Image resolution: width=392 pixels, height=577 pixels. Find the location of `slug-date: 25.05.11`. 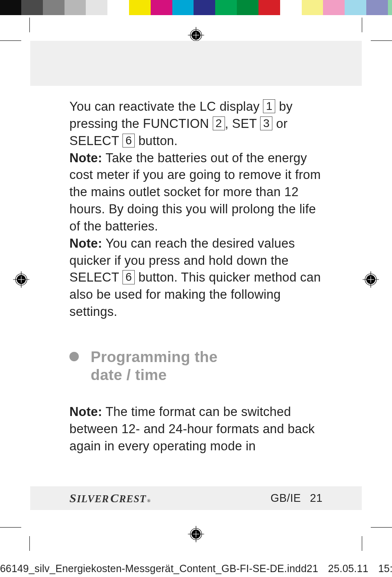

slug-date: 25.05.11 is located at coordinates (348, 569).